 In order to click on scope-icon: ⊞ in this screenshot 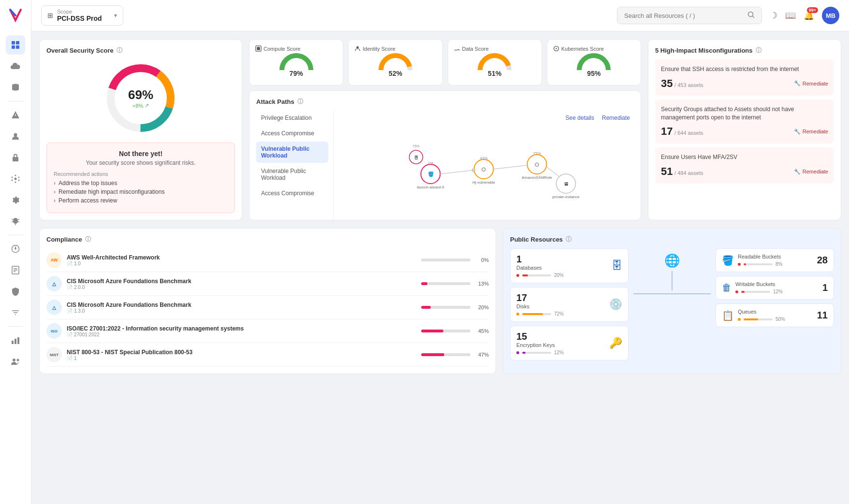, I will do `click(50, 15)`.